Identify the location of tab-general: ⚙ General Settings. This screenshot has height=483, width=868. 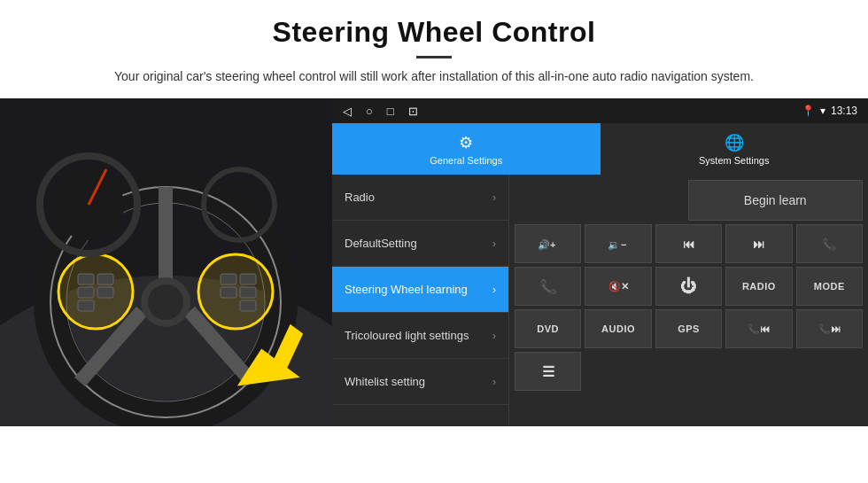
(466, 149).